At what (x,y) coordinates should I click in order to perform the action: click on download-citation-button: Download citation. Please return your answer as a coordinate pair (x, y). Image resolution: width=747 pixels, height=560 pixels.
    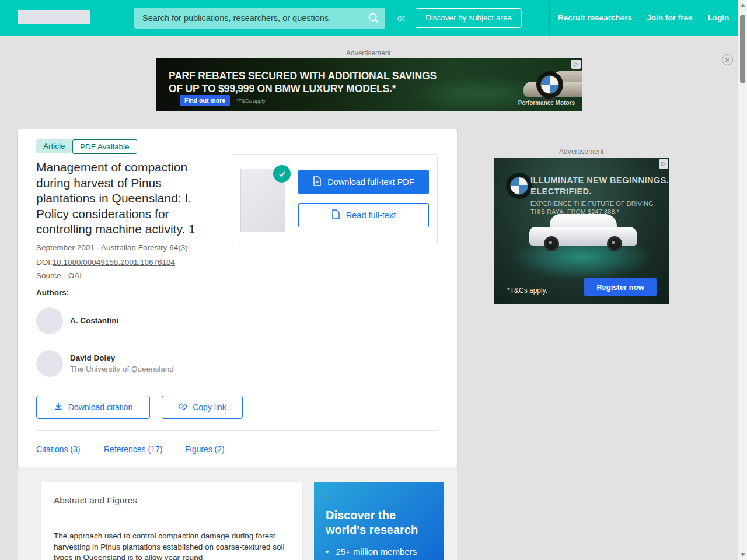
    Looking at the image, I should click on (93, 407).